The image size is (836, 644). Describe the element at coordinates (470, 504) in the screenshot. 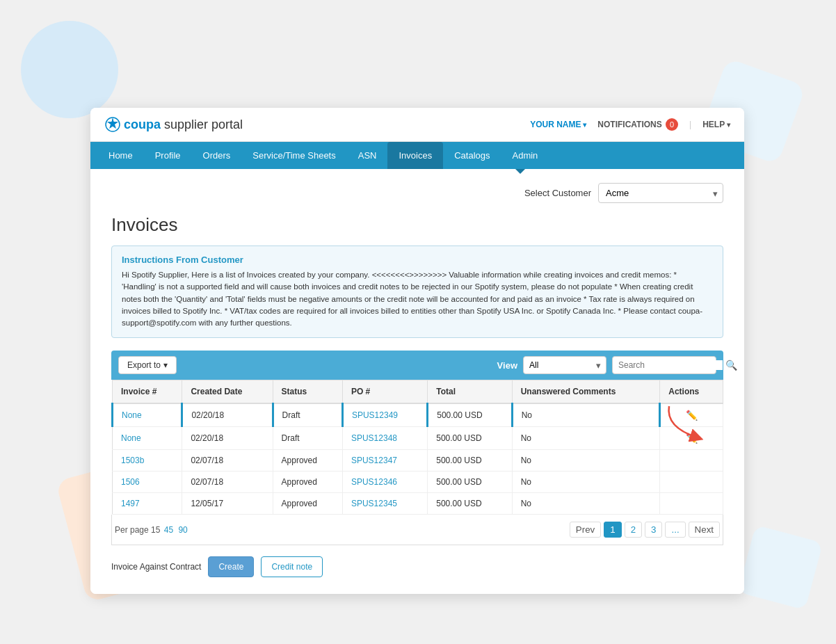

I see `cell-total-4: 500.00 USD` at that location.